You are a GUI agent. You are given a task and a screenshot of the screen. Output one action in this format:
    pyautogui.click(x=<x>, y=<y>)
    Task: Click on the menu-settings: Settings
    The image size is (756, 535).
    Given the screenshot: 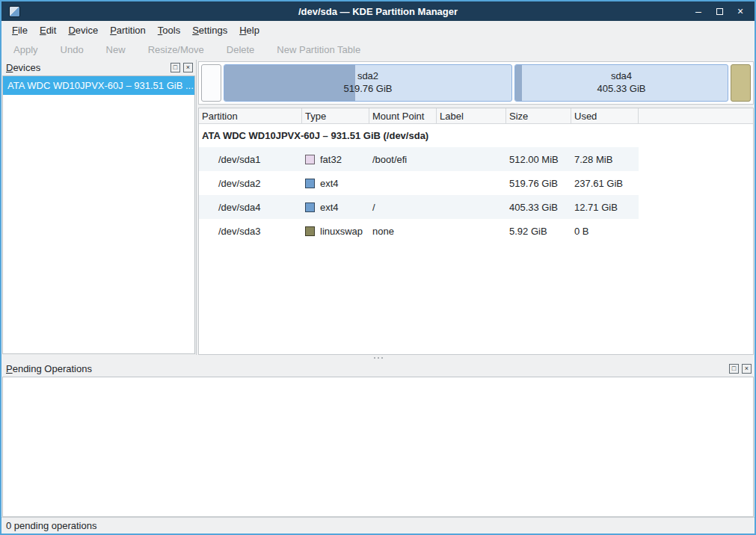 What is the action you would take?
    pyautogui.click(x=209, y=30)
    